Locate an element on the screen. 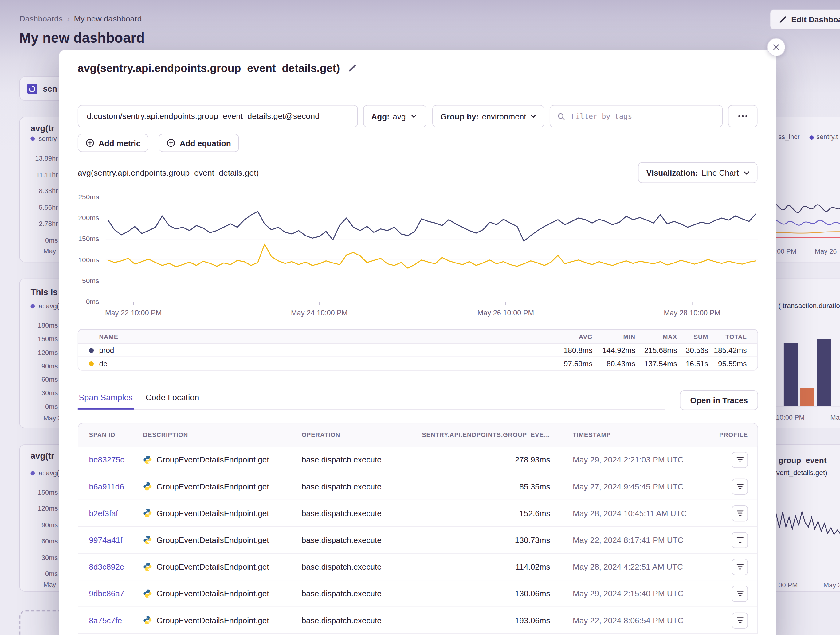 The image size is (840, 635). breadcrumb: Dashboards › My new dashboard is located at coordinates (81, 18).